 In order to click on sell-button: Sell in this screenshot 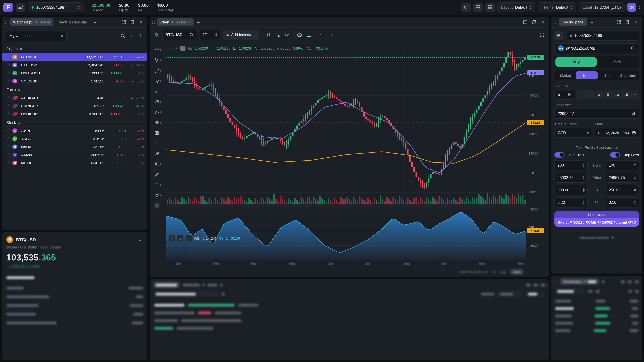, I will do `click(618, 62)`.